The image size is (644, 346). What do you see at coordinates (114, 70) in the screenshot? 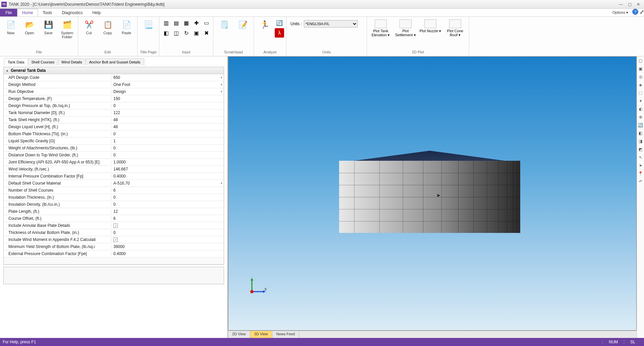
I see `section-header: ▲ General Tank Data` at bounding box center [114, 70].